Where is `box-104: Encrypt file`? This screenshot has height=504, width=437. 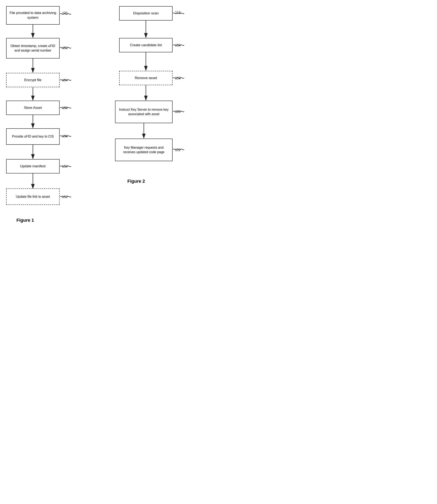
box-104: Encrypt file is located at coordinates (33, 80).